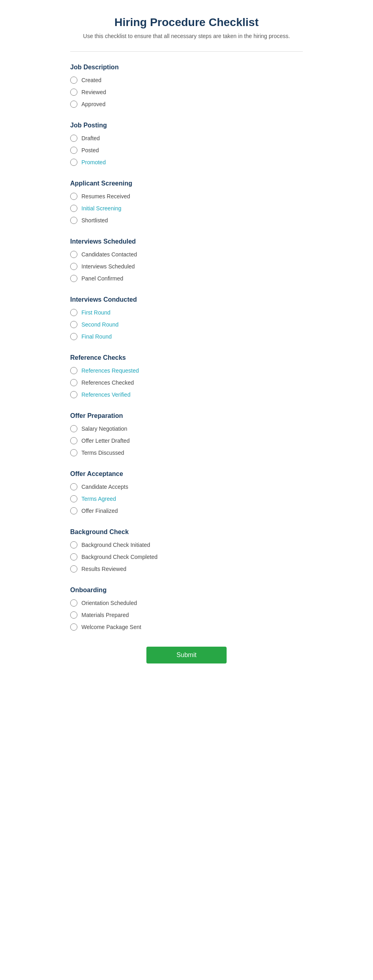 The height and width of the screenshot is (980, 373). What do you see at coordinates (105, 441) in the screenshot?
I see `checklist-label: Offer Letter Drafted` at bounding box center [105, 441].